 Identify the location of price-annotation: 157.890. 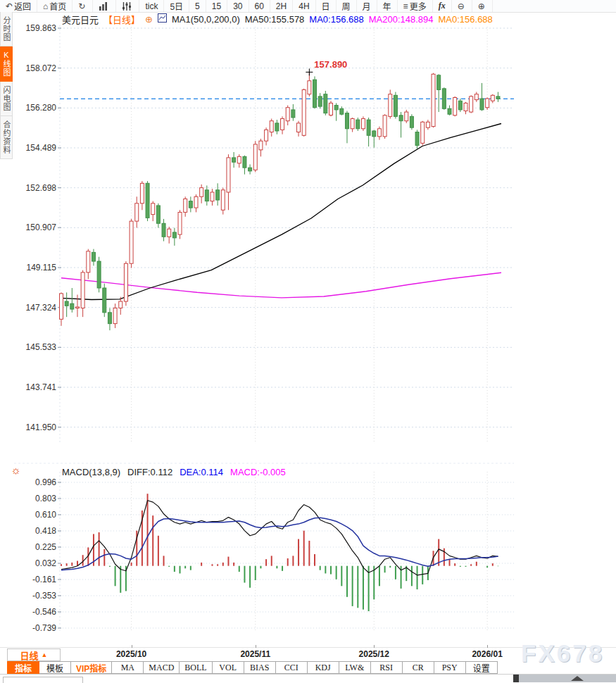
(327, 68).